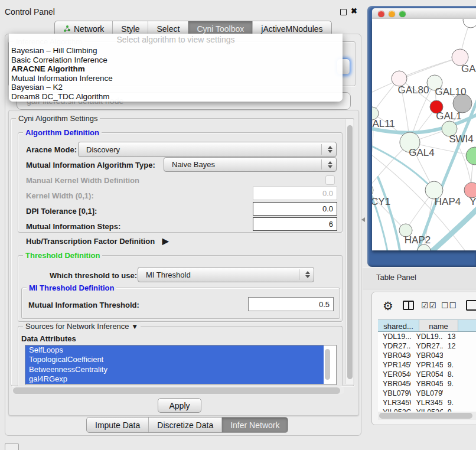  What do you see at coordinates (409, 305) in the screenshot?
I see `show-columns-icon` at bounding box center [409, 305].